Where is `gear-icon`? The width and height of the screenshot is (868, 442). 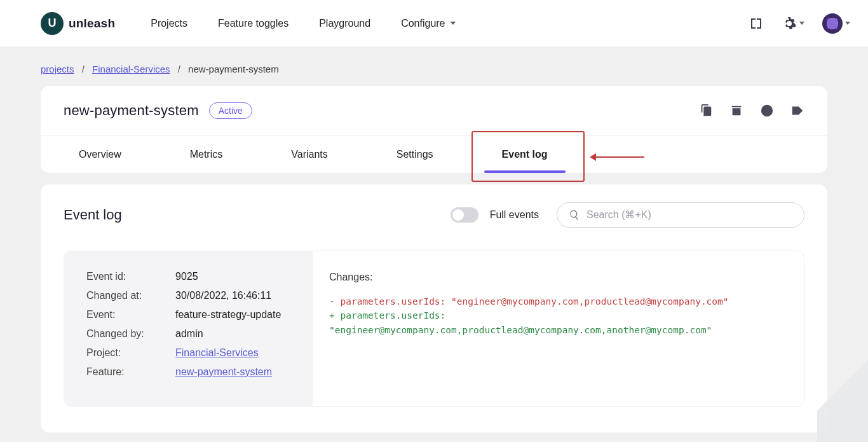 gear-icon is located at coordinates (789, 24).